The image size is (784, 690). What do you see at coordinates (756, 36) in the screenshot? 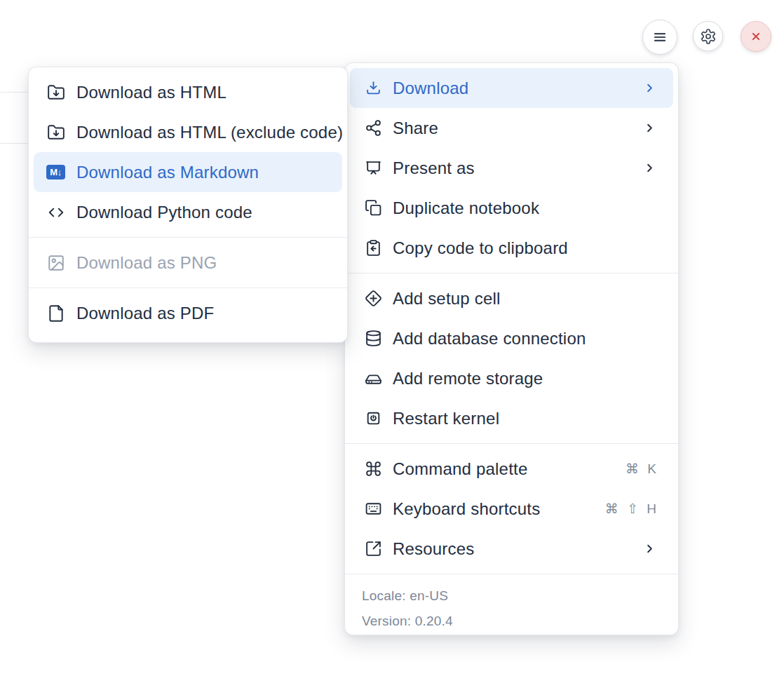
I see `close-icon` at bounding box center [756, 36].